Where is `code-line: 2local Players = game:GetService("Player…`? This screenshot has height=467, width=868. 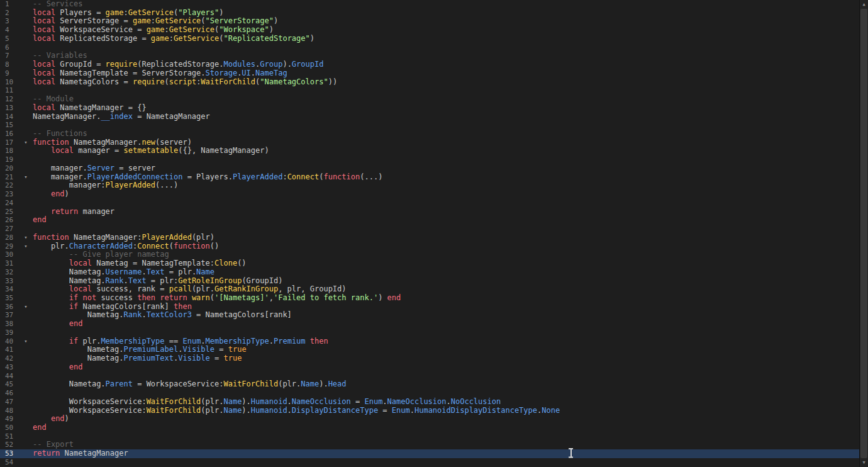
code-line: 2local Players = game:GetService("Player… is located at coordinates (430, 13).